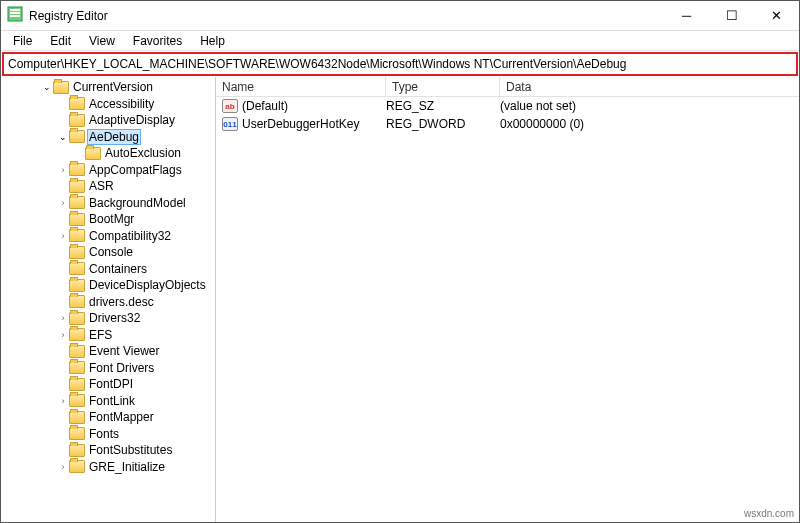  I want to click on tree-item: Event Viewer, so click(108, 352).